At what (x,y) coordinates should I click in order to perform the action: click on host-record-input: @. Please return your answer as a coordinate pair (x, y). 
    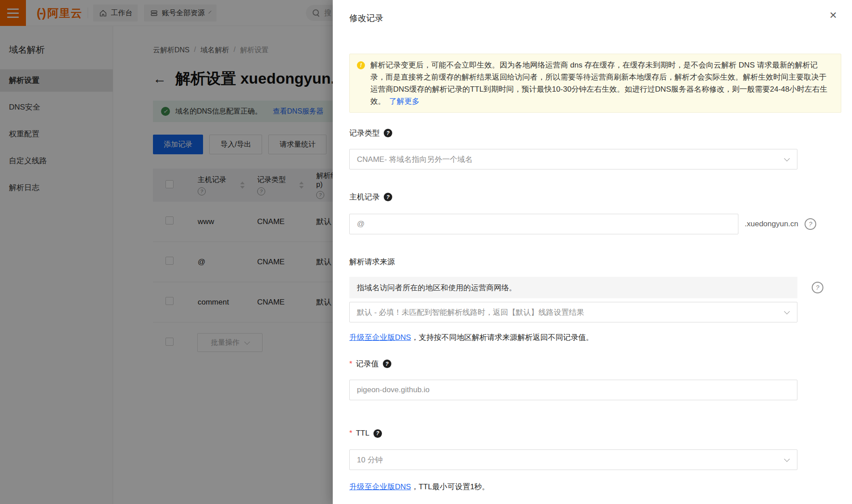
    Looking at the image, I should click on (544, 224).